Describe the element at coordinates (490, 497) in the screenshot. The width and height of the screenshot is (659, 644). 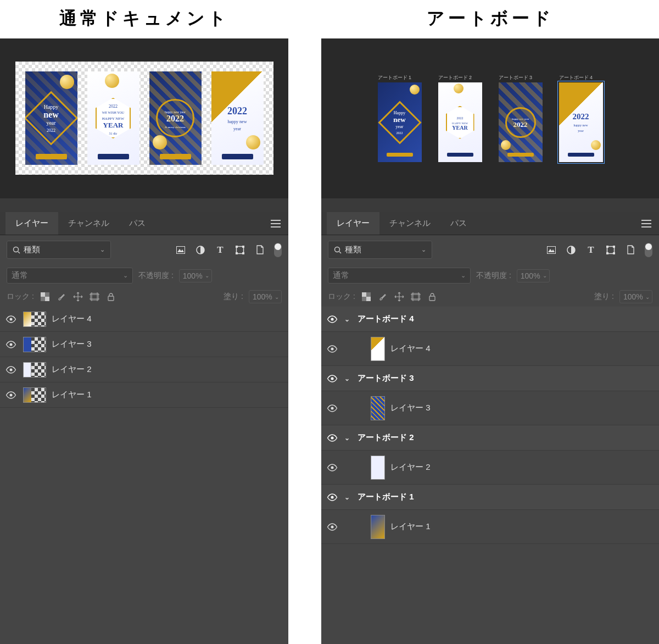
I see `artboard-group-row: ⌄ アートボード 1` at that location.